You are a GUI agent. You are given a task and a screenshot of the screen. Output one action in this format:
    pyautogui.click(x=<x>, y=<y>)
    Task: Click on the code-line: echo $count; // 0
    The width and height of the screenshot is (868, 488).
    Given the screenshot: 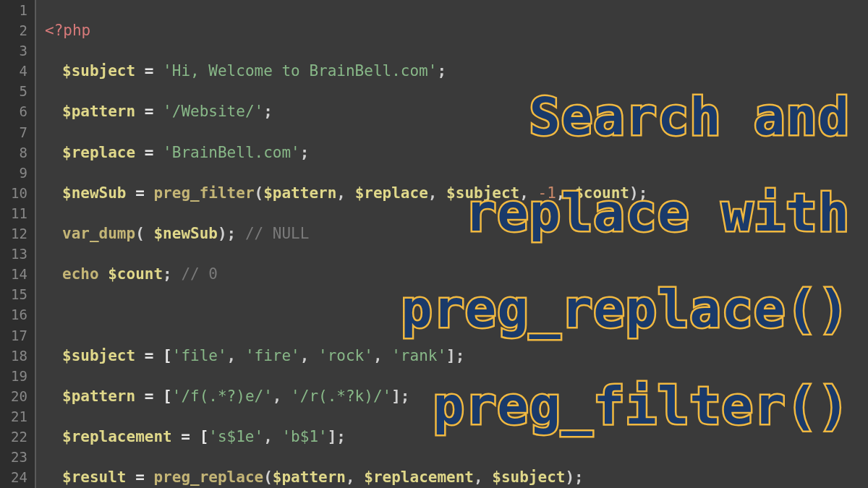 What is the action you would take?
    pyautogui.click(x=456, y=274)
    